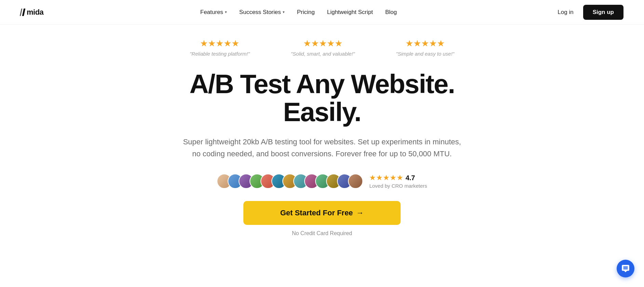 This screenshot has height=287, width=644. What do you see at coordinates (589, 12) in the screenshot?
I see `nav-auth: Log in Sign up` at bounding box center [589, 12].